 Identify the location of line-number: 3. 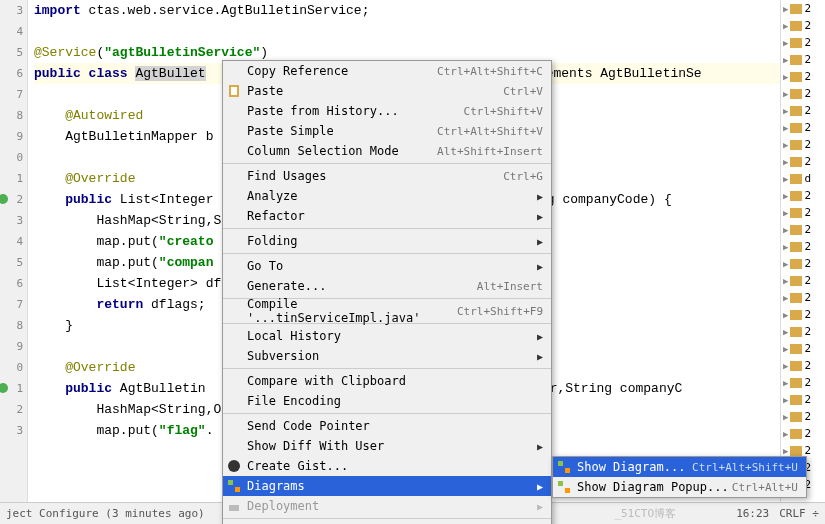
(12, 220).